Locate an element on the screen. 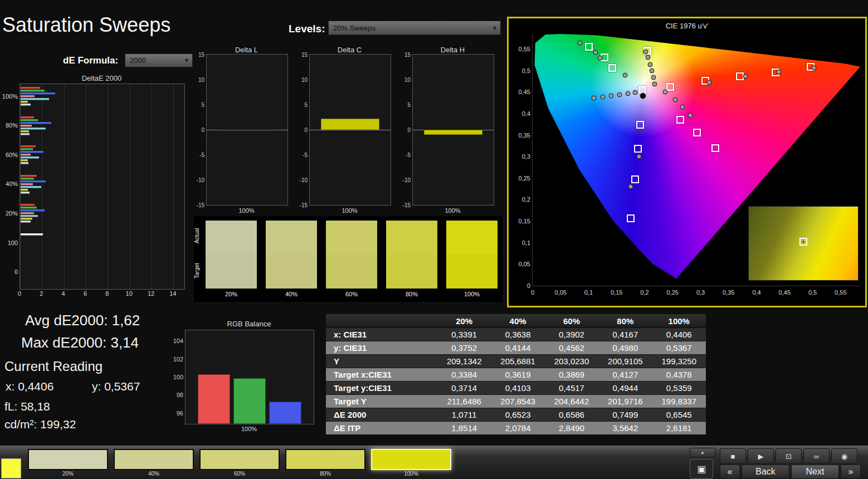 This screenshot has height=479, width=868. cell-value: 199,3250 is located at coordinates (679, 361).